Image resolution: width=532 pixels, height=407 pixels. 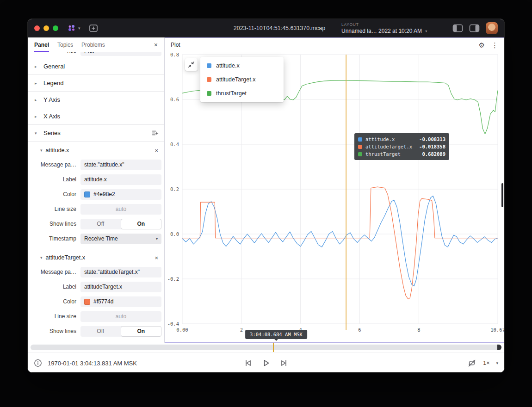 What do you see at coordinates (389, 147) in the screenshot?
I see `tooltip-series-label: attitudeTarget.x` at bounding box center [389, 147].